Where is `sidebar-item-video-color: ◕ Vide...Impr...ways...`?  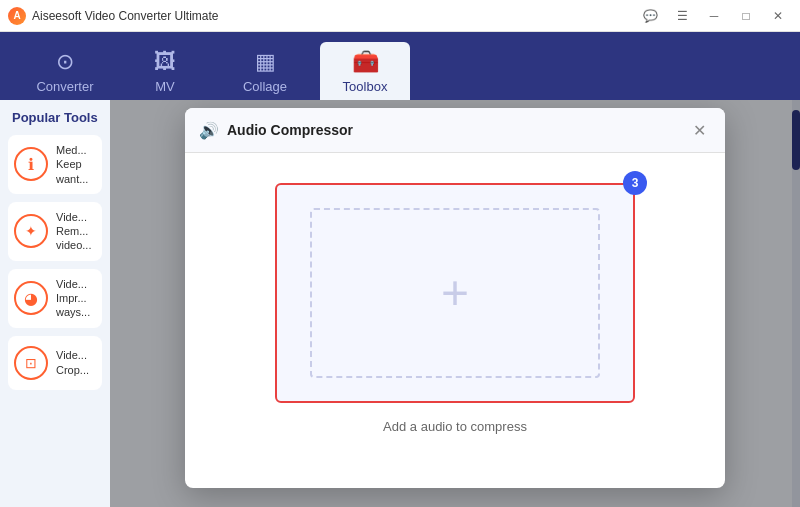
sidebar-item-video-color: ◕ Vide...Impr...ways... is located at coordinates (55, 298).